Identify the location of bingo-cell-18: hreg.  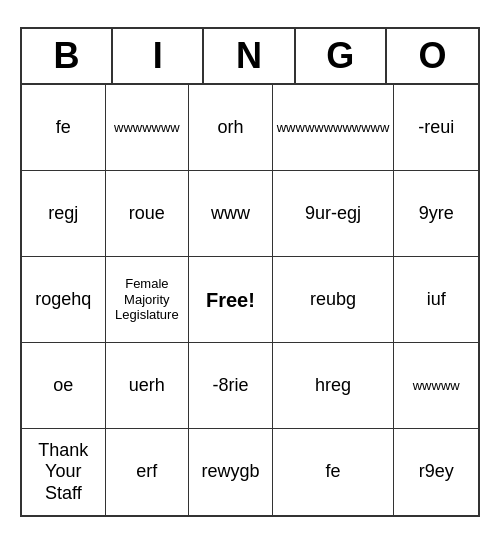
(334, 386).